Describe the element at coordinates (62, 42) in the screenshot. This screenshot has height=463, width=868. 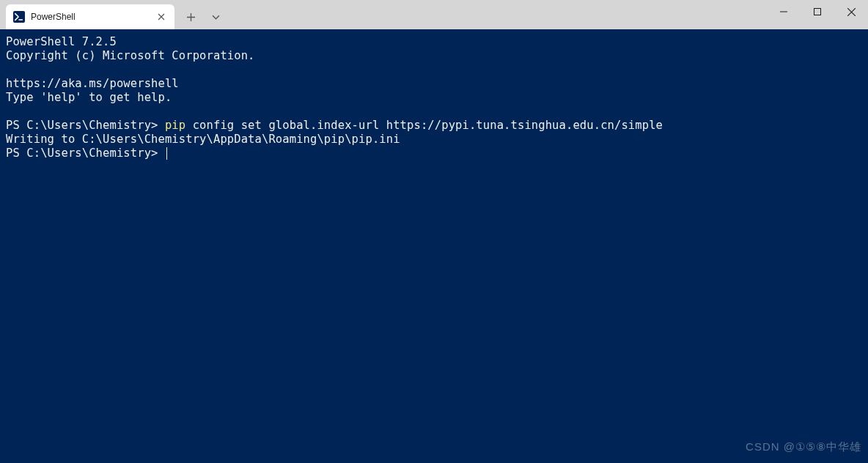
I see `output-line: PowerShell 7.2.5` at that location.